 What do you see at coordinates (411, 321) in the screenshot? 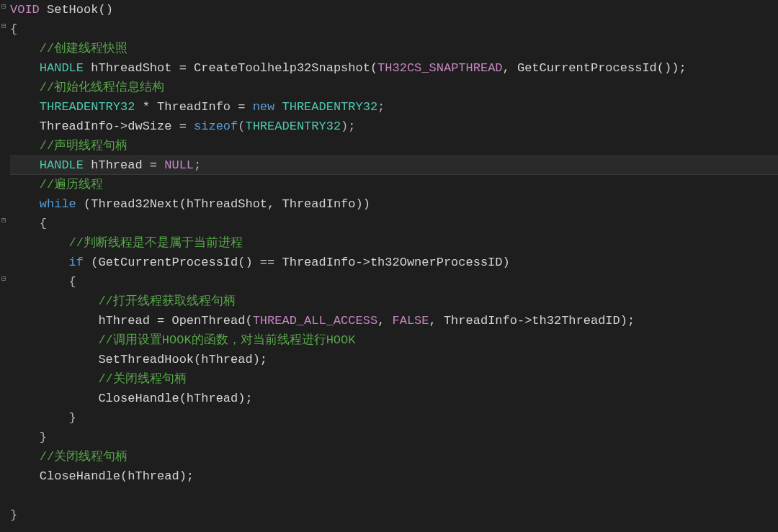
I see `token-constant: FALSE` at bounding box center [411, 321].